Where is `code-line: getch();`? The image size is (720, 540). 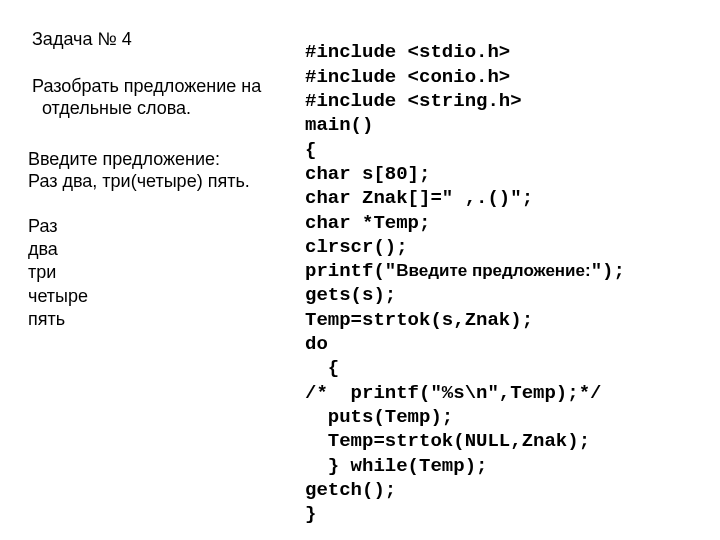
code-line: getch(); is located at coordinates (350, 490).